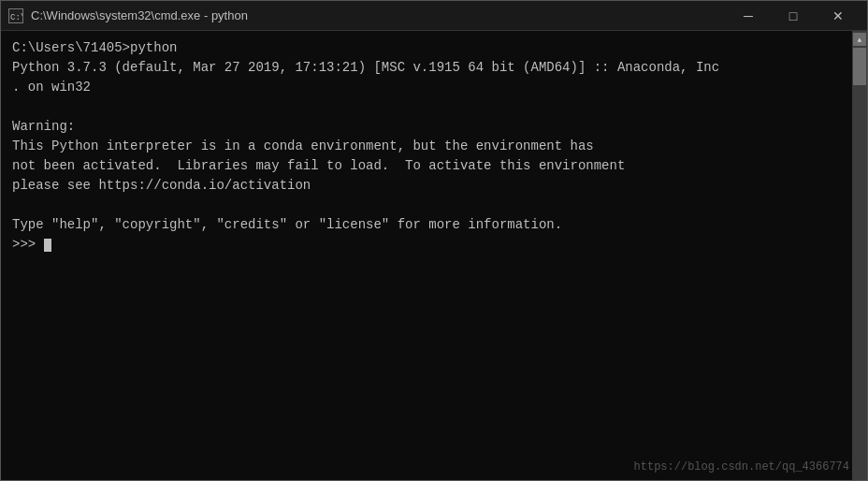 Image resolution: width=868 pixels, height=481 pixels. Describe the element at coordinates (17, 18) in the screenshot. I see `svg-text: C:\` at that location.